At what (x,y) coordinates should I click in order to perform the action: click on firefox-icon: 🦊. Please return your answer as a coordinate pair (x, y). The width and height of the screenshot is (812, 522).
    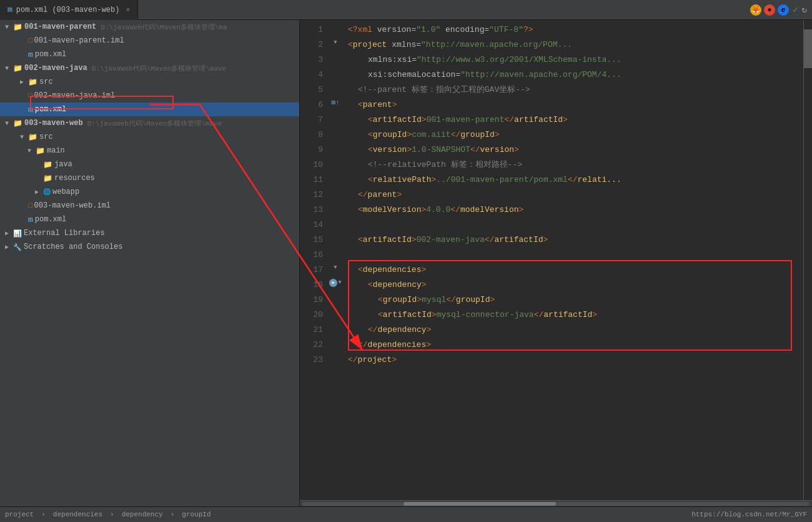
    Looking at the image, I should click on (756, 10).